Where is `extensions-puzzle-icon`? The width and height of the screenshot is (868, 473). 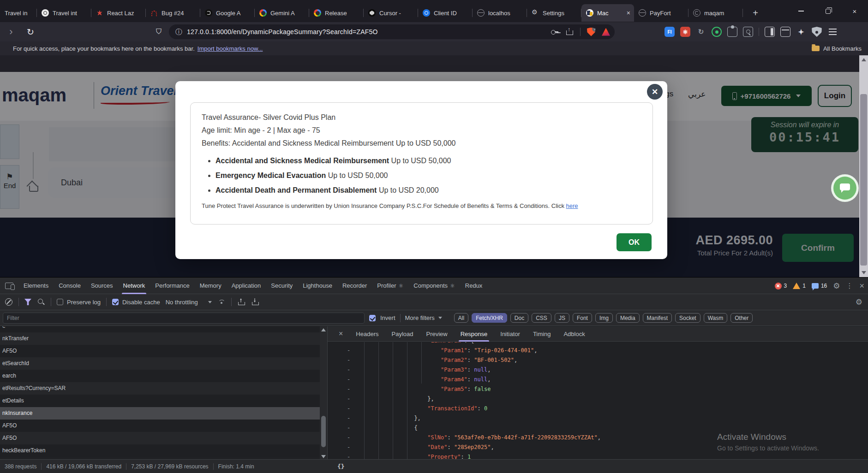 extensions-puzzle-icon is located at coordinates (732, 32).